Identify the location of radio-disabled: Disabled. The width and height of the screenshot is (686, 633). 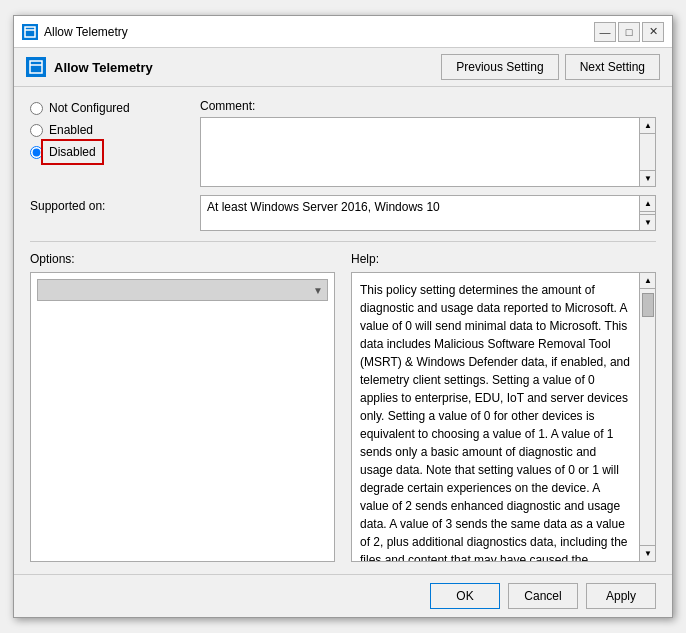
(115, 152).